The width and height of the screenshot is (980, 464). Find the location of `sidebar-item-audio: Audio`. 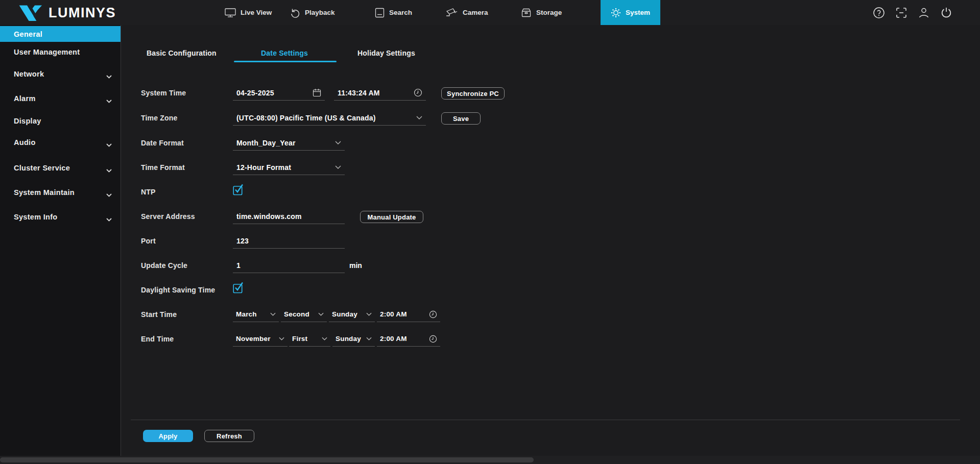

sidebar-item-audio: Audio is located at coordinates (60, 142).